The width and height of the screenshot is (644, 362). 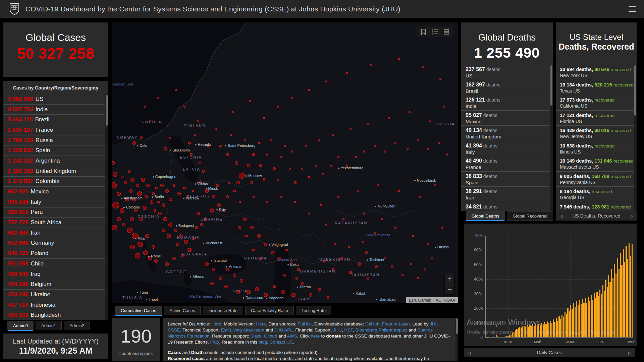 I want to click on credits-link: NSF, so click(x=349, y=330).